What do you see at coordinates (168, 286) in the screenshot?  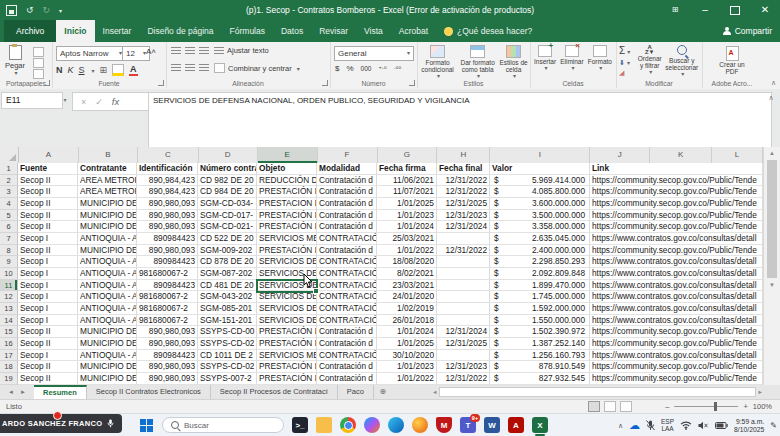 I see `cell: 890984423` at bounding box center [168, 286].